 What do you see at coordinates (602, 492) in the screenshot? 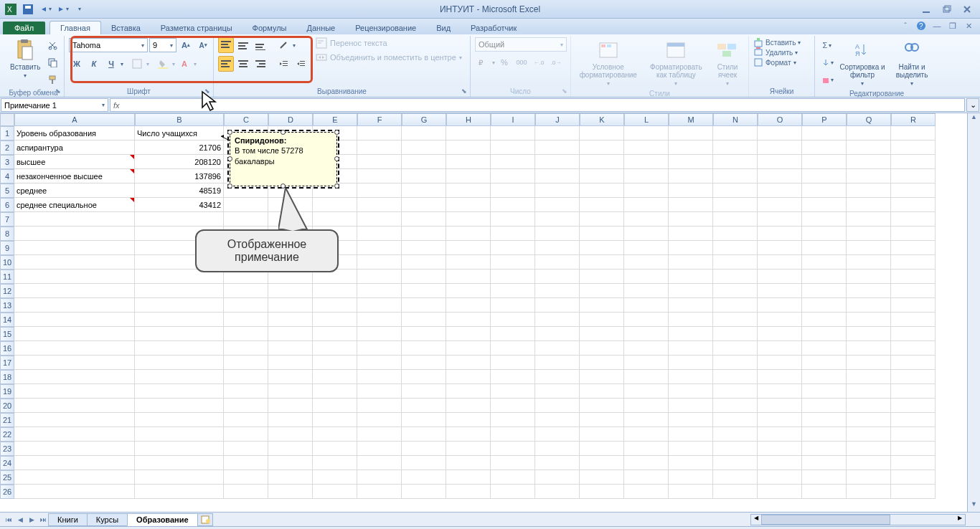
I see `cell-K26` at bounding box center [602, 492].